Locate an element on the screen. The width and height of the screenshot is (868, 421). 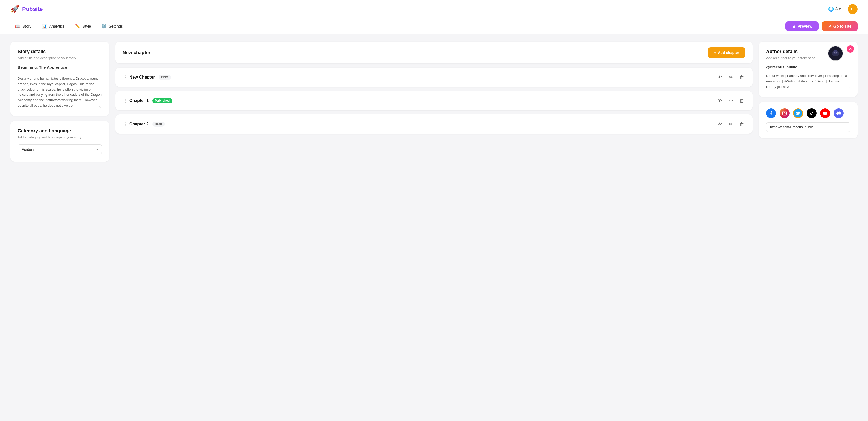
gear-icon: ⚙️ is located at coordinates (104, 26).